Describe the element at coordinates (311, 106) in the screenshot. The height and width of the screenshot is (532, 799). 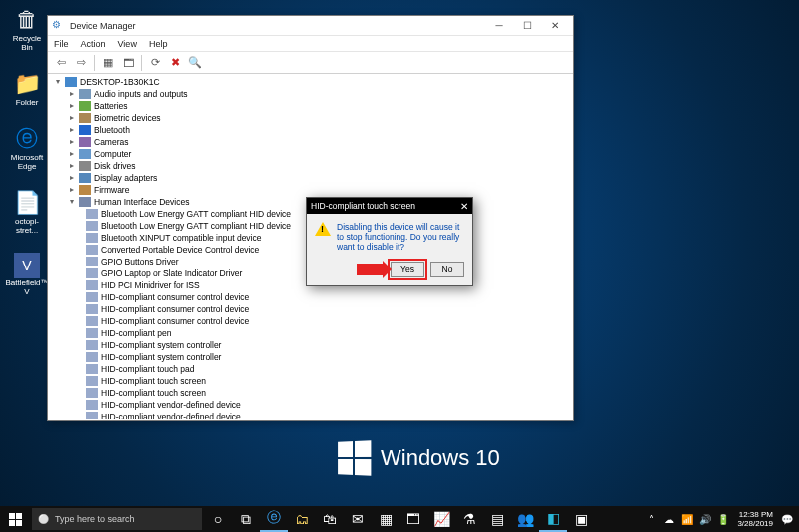
I see `category-item: ▸Batteries` at that location.